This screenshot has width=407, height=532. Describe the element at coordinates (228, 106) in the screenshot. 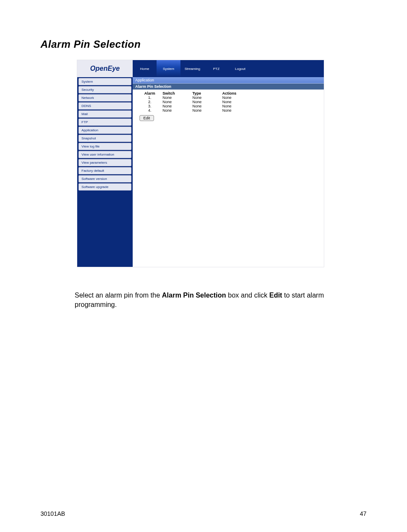

I see `table-row: 3. None None None` at that location.